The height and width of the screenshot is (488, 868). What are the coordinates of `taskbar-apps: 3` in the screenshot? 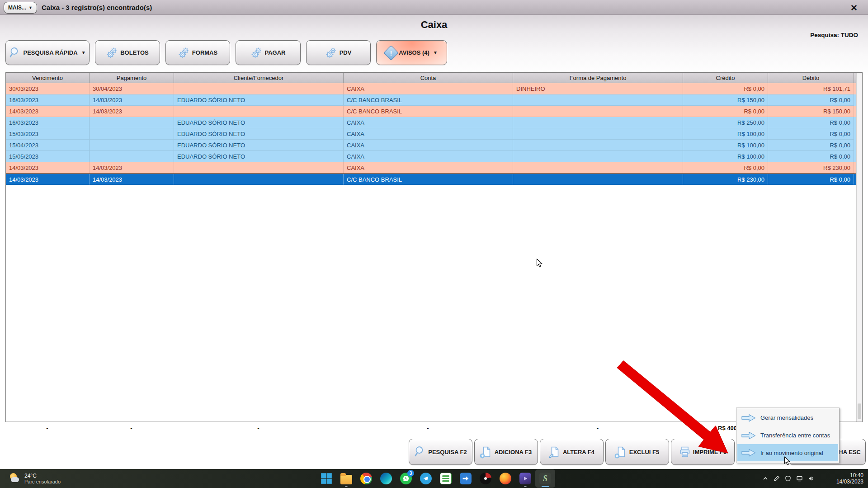 It's located at (436, 479).